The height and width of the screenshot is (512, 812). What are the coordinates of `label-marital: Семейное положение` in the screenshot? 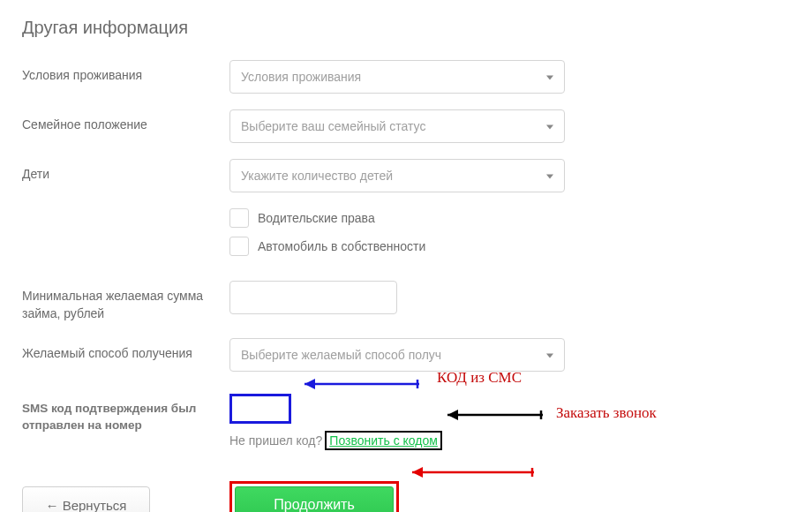 It's located at (125, 122).